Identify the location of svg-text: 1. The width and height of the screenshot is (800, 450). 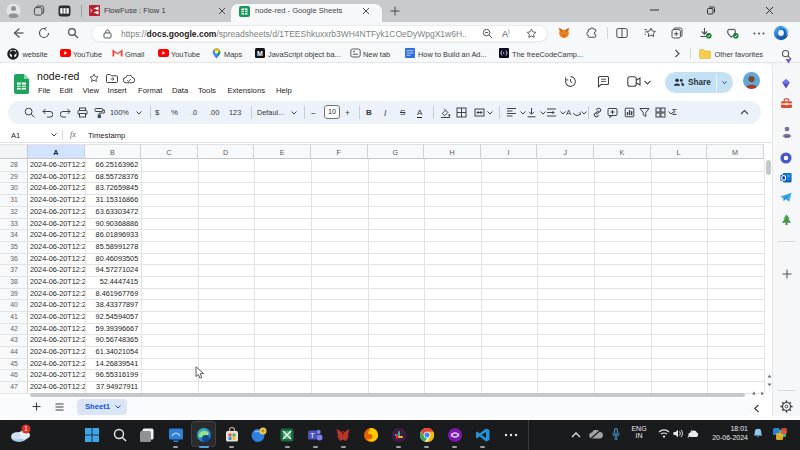
(26, 428).